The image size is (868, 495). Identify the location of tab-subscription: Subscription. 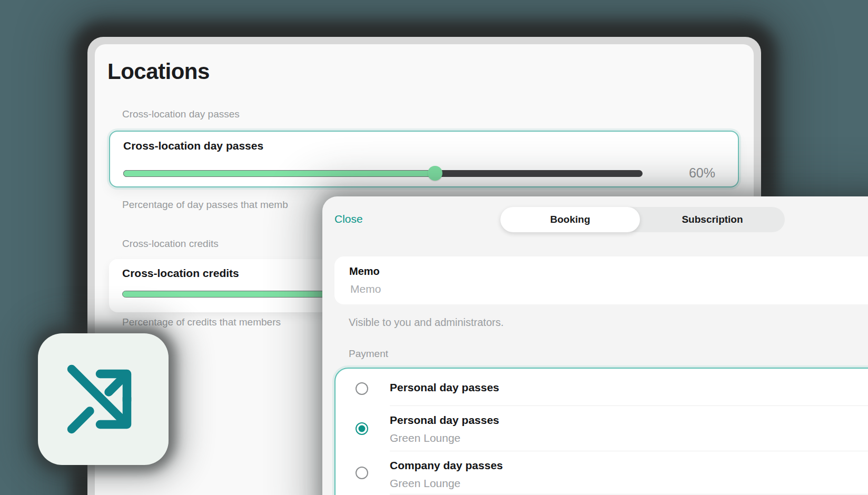
(712, 220).